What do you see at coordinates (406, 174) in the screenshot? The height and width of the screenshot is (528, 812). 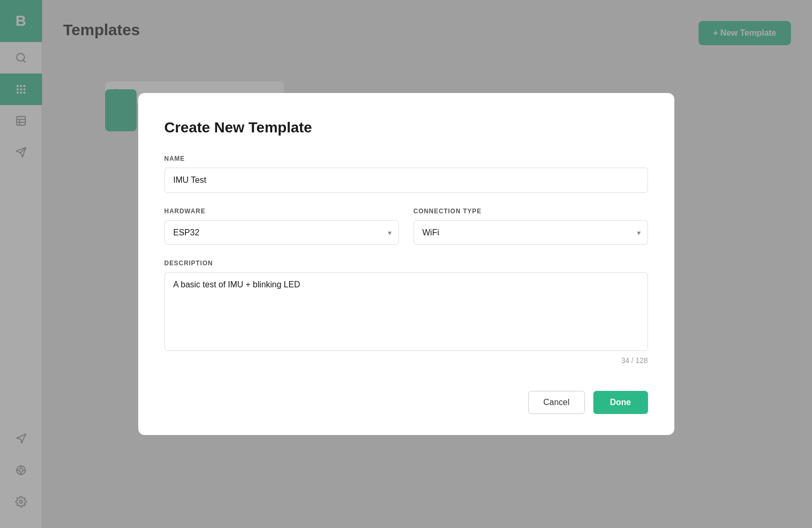 I see `name-form-group: NAME` at bounding box center [406, 174].